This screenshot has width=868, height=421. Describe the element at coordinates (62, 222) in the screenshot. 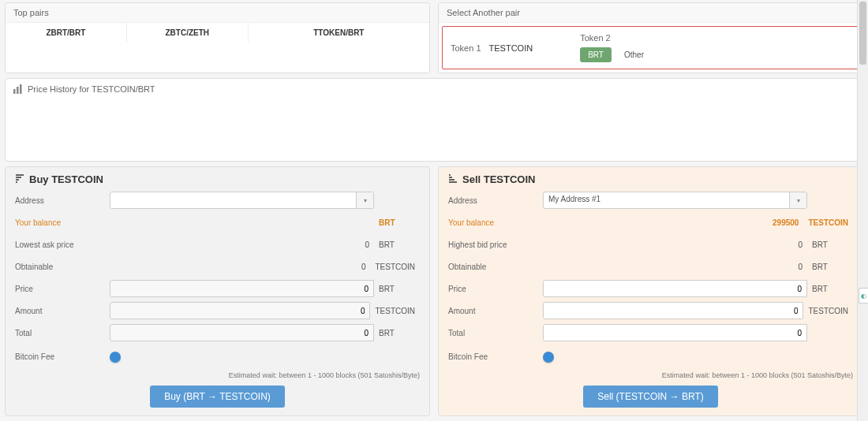

I see `buy-balance-label: Your balance` at that location.